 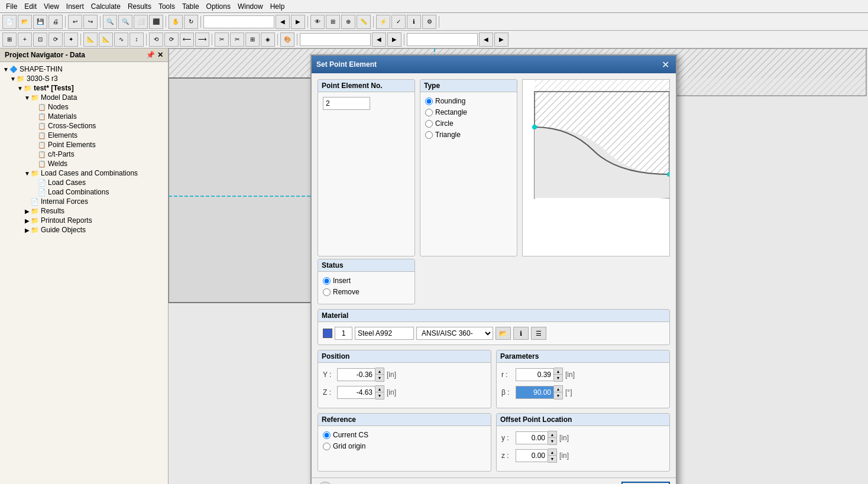 What do you see at coordinates (558, 389) in the screenshot?
I see `beta-up-btn: ▲` at bounding box center [558, 389].